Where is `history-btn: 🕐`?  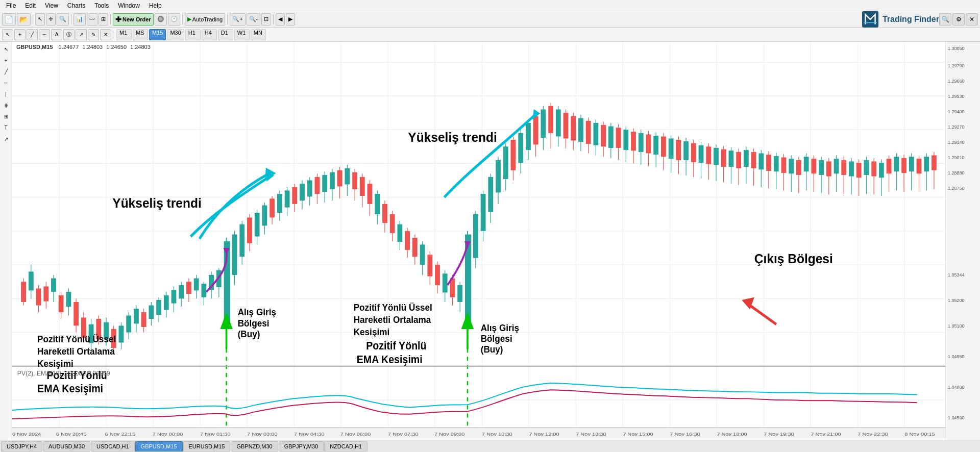 history-btn: 🕐 is located at coordinates (174, 19).